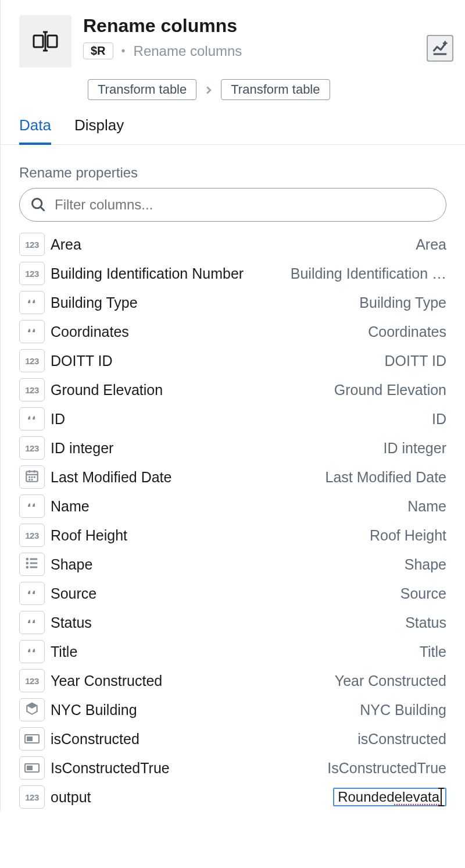 This screenshot has height=868, width=465. What do you see at coordinates (90, 332) in the screenshot?
I see `column-name: Coordinates` at bounding box center [90, 332].